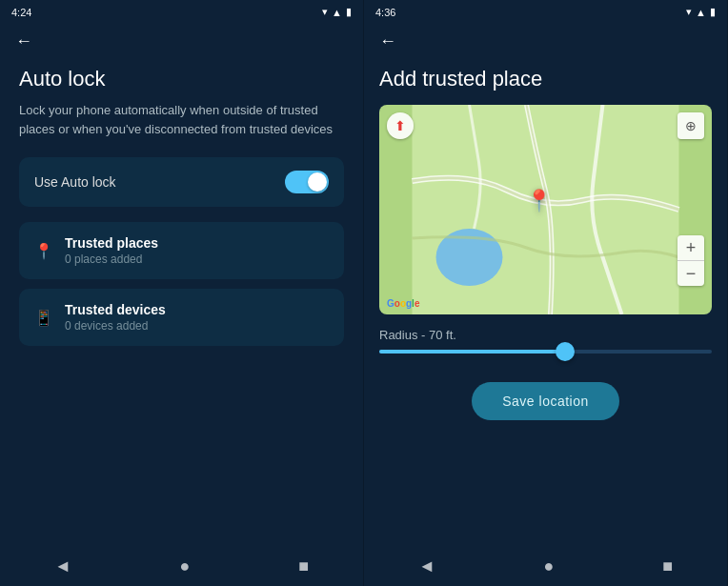  What do you see at coordinates (691, 273) in the screenshot?
I see `zoom-out-button: −` at bounding box center [691, 273].